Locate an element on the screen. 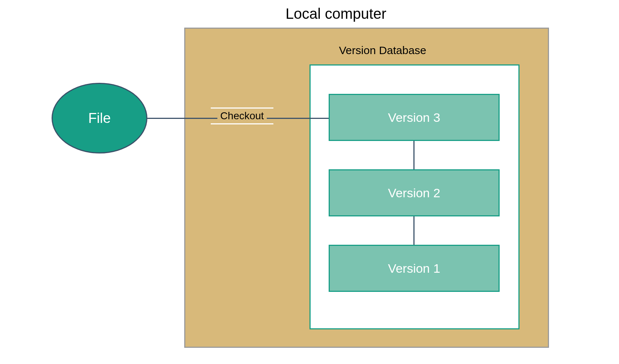  version-3-label: Version 3 is located at coordinates (414, 118).